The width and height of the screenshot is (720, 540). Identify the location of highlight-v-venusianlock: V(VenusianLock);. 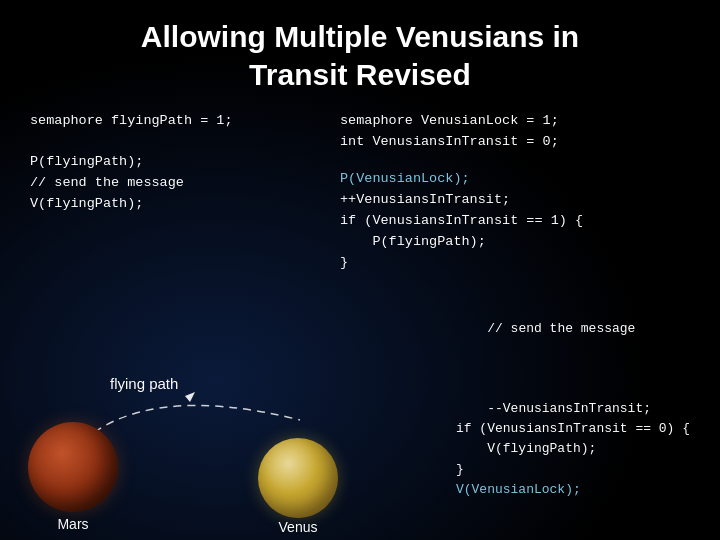
(518, 490).